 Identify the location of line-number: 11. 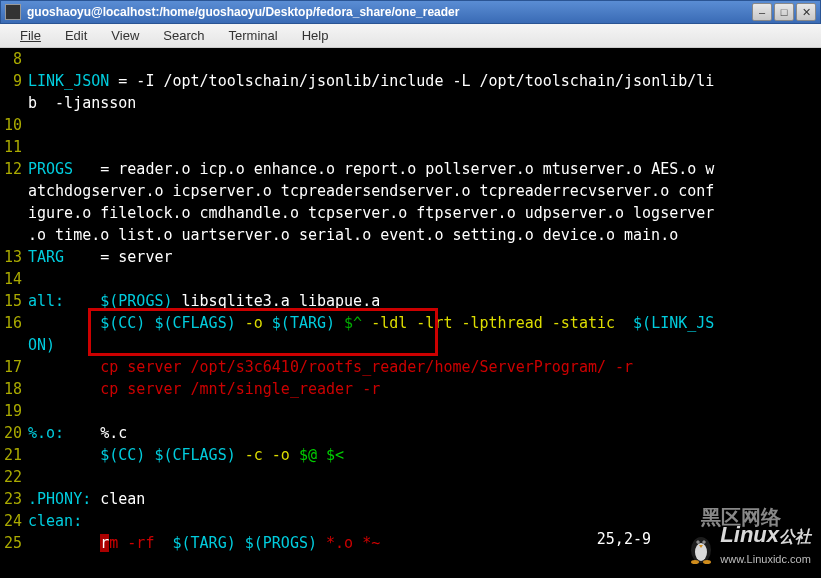
(14, 147).